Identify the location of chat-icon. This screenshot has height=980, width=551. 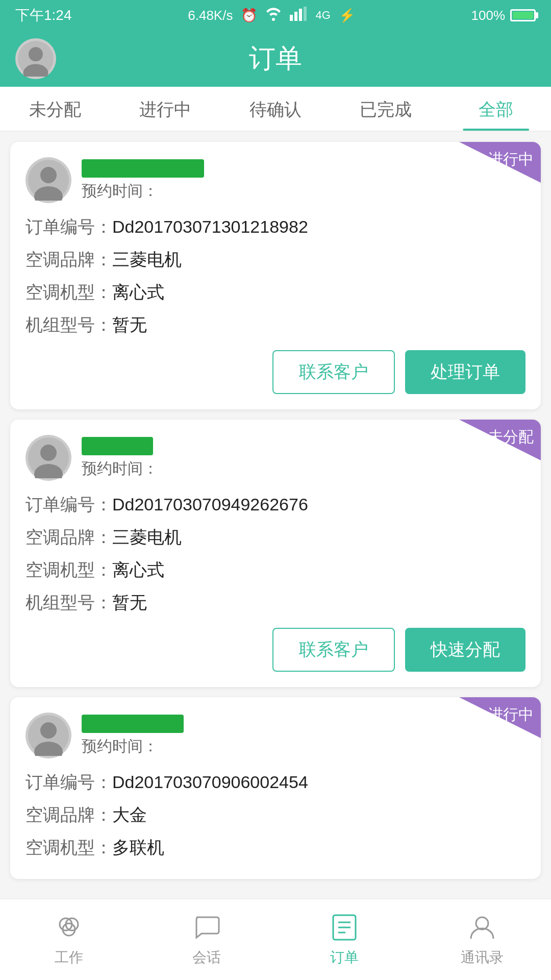
(207, 927).